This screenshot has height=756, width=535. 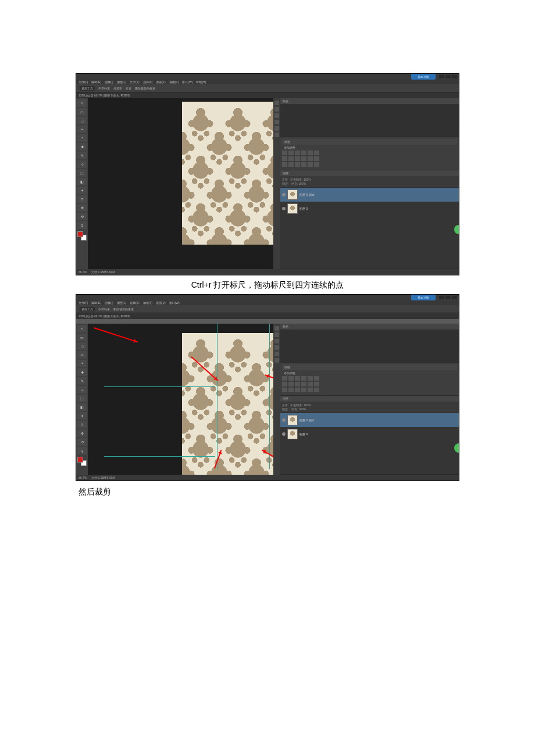 What do you see at coordinates (370, 379) in the screenshot?
I see `adjustments-panel: 调整 添加调整` at bounding box center [370, 379].